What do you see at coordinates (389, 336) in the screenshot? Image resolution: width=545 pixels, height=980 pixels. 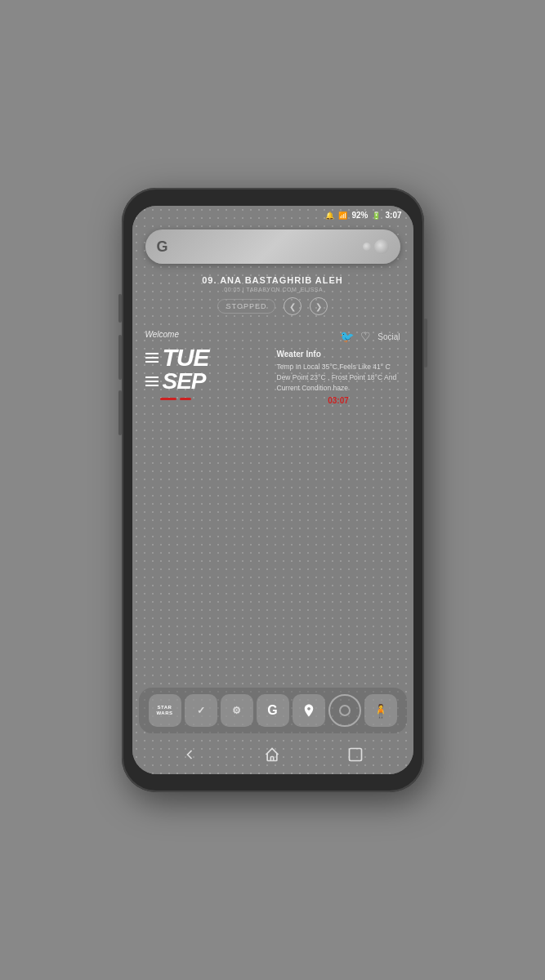 I see `social-label: Social` at bounding box center [389, 336].